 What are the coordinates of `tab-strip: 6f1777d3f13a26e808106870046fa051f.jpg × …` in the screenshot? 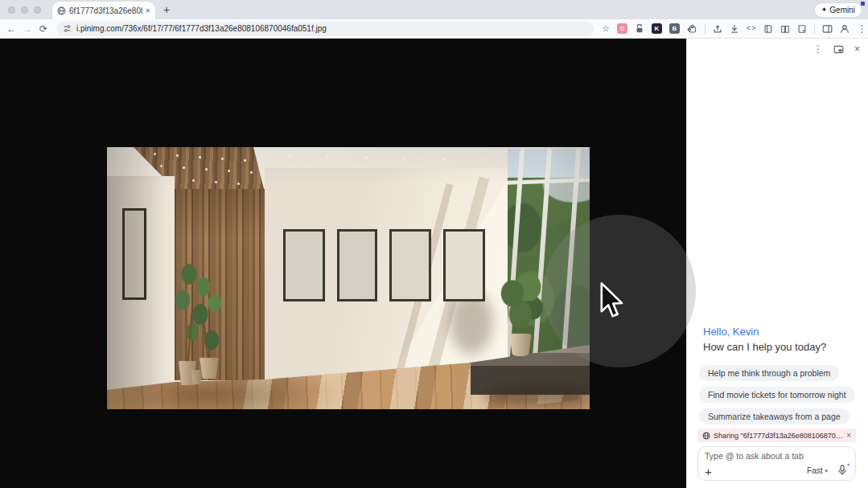 It's located at (434, 10).